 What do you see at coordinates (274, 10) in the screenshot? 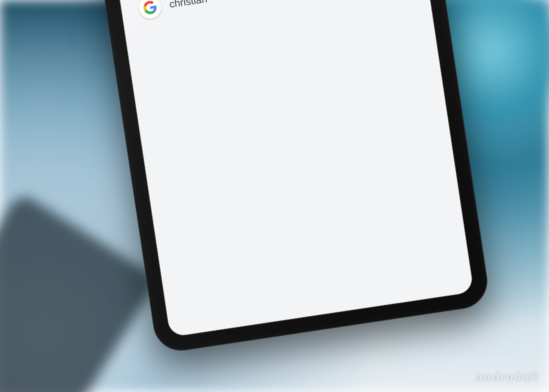
I see `account-row: christian` at bounding box center [274, 10].